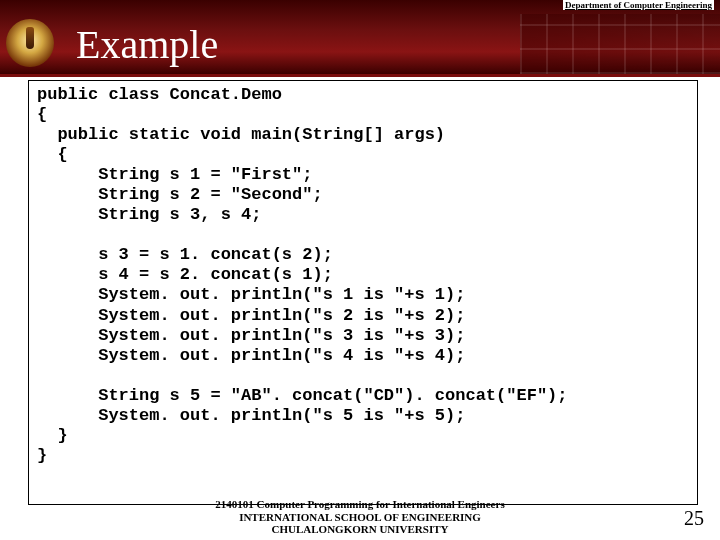 Image resolution: width=720 pixels, height=540 pixels. I want to click on slide-title: Example, so click(147, 44).